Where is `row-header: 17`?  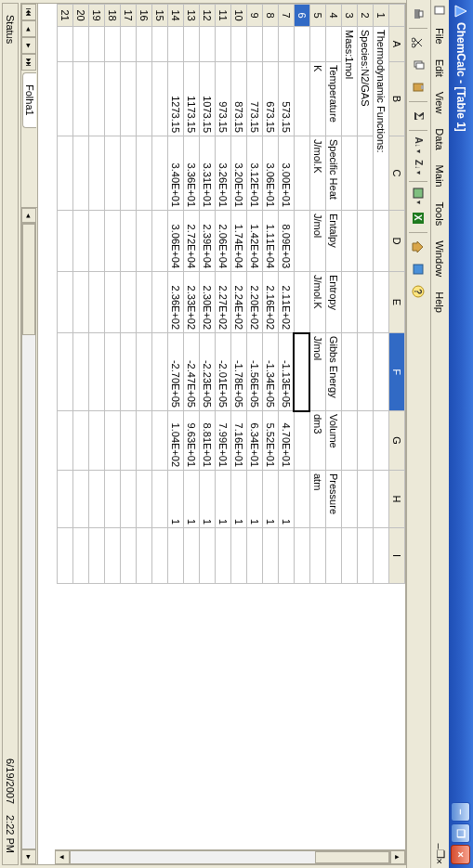
row-header: 17 is located at coordinates (128, 16).